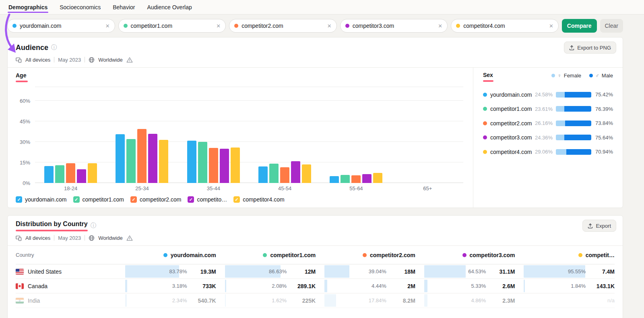  What do you see at coordinates (394, 26) in the screenshot?
I see `domain-chip: competitor3.com ✕` at bounding box center [394, 26].